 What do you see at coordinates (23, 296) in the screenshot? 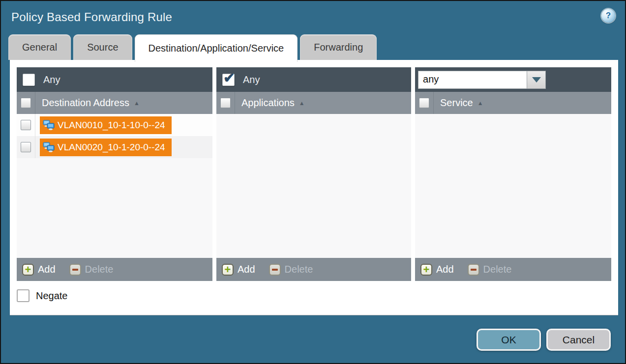
I see `negate-checkbox` at bounding box center [23, 296].